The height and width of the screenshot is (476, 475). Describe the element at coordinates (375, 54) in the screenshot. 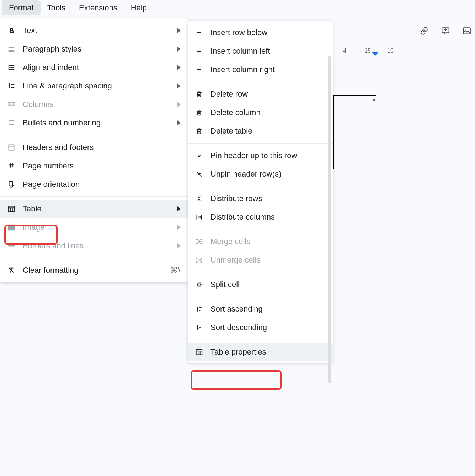

I see `ruler-marker` at that location.